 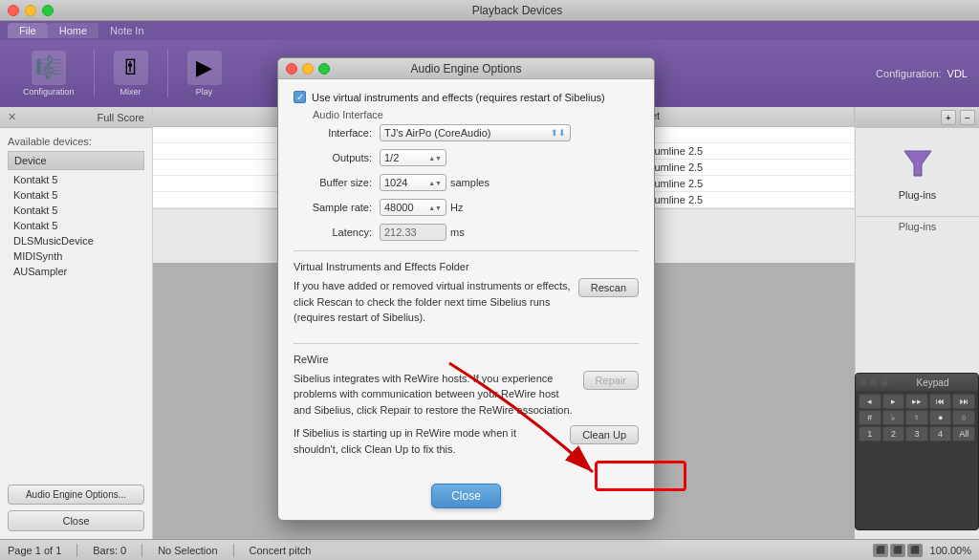 What do you see at coordinates (413, 158) in the screenshot?
I see `outputs-input: 1/2 ▲▼` at bounding box center [413, 158].